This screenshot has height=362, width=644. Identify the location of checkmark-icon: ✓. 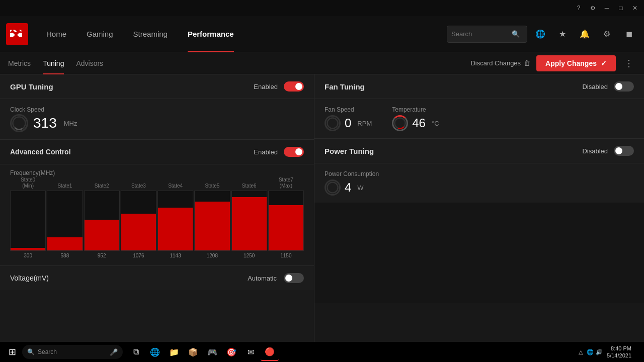
(604, 63).